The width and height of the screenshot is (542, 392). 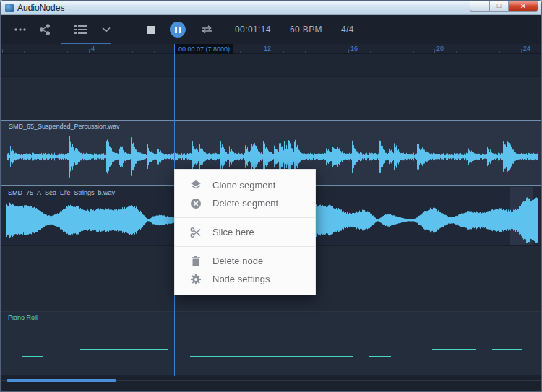 I want to click on ruler: 00:00:07 (7.8000) 412162024, so click(x=271, y=49).